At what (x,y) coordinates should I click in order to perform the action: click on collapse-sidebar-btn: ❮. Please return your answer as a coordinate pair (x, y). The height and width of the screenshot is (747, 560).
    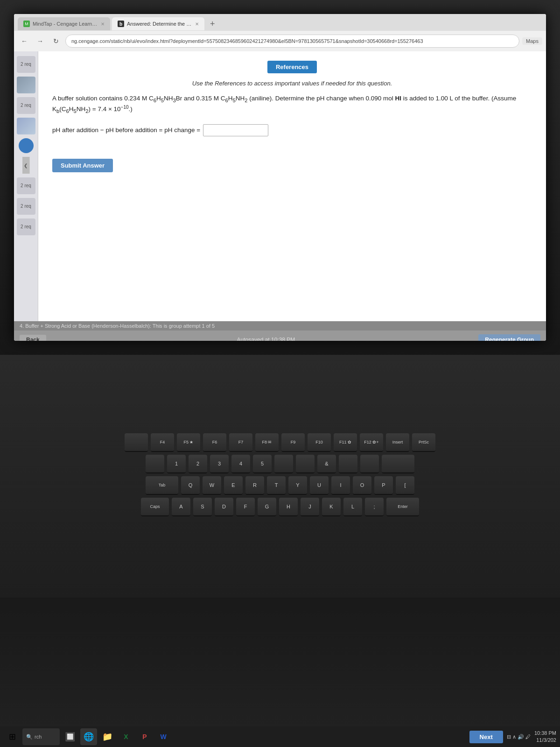
    Looking at the image, I should click on (26, 165).